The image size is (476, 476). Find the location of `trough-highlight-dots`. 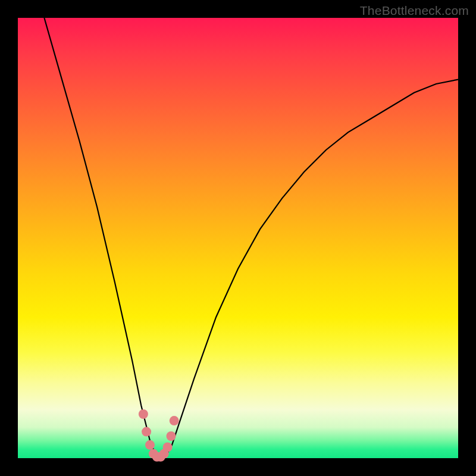

trough-highlight-dots is located at coordinates (159, 436).